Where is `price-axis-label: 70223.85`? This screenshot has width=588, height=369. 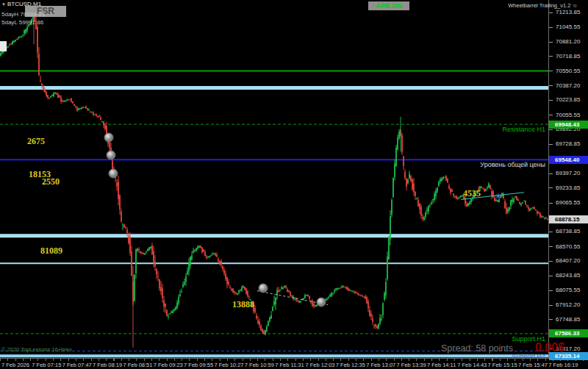 price-axis-label: 70223.85 is located at coordinates (567, 100).